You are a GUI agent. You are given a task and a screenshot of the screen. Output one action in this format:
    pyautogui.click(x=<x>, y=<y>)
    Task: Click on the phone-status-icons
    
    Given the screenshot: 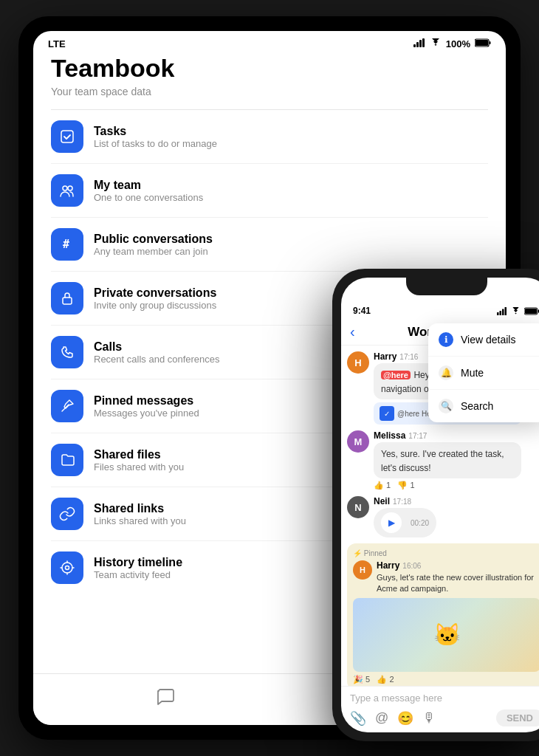 What is the action you would take?
    pyautogui.click(x=518, y=312)
    